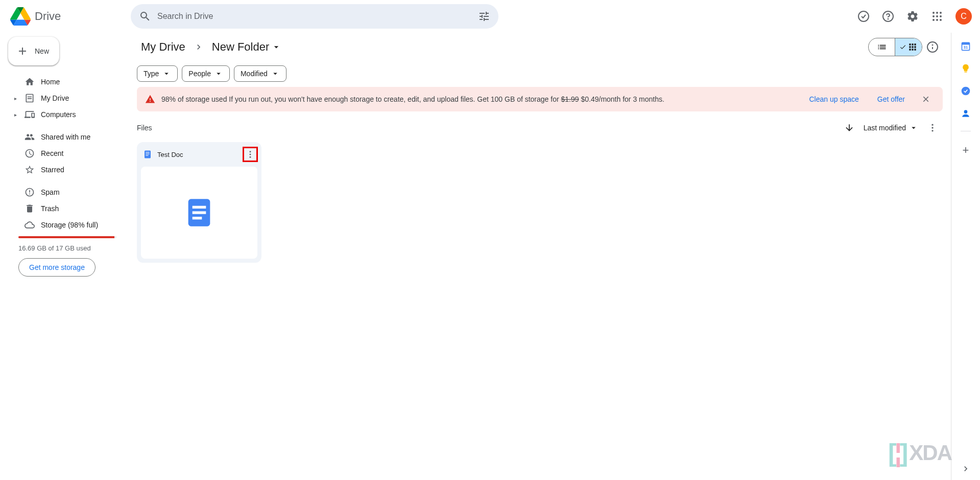 Image resolution: width=980 pixels, height=480 pixels. Describe the element at coordinates (966, 91) in the screenshot. I see `tasks-icon` at that location.